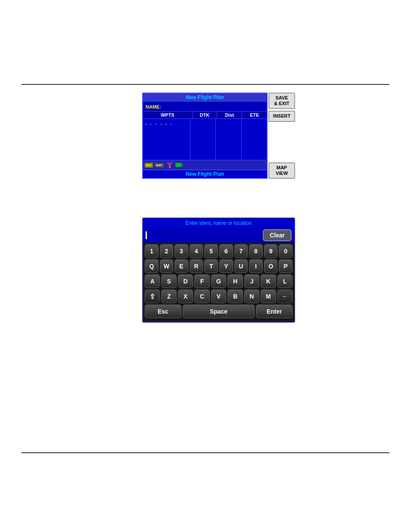  I want to click on col-ete: ETE, so click(254, 115).